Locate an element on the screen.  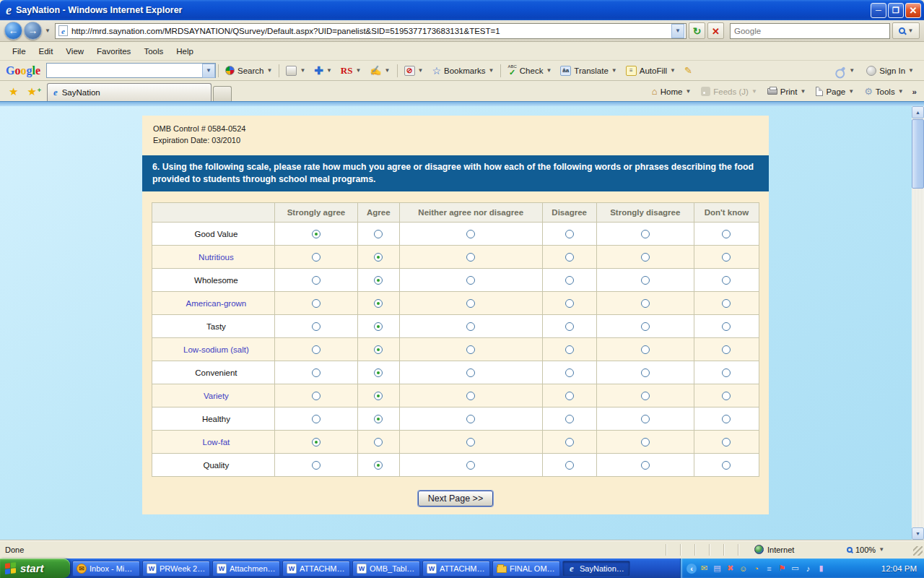
taskbar-item: ✉Inbox - Micr... is located at coordinates (106, 569).